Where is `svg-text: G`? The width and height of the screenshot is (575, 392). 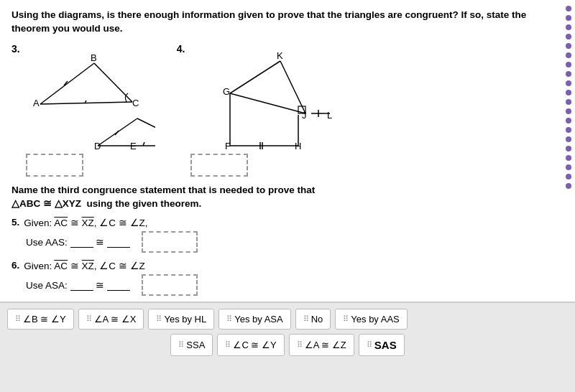 svg-text: G is located at coordinates (226, 92).